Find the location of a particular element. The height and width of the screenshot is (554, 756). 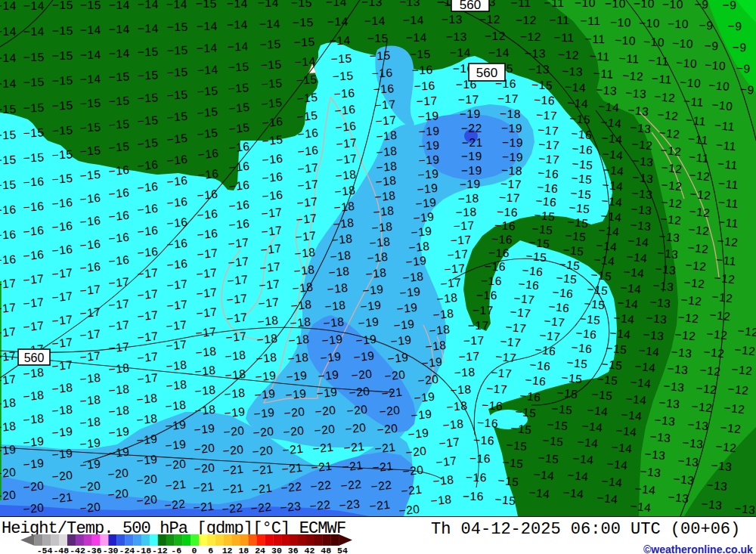

svg-text: −22 is located at coordinates (262, 508).